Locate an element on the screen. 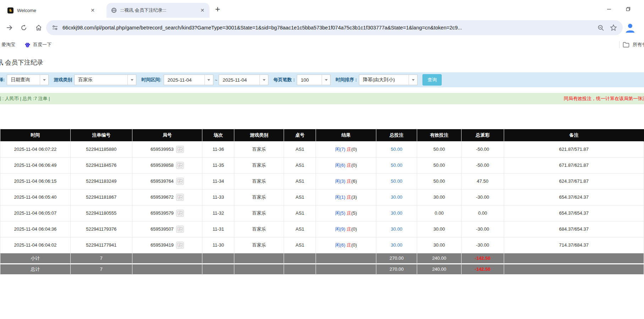 Image resolution: width=644 pixels, height=319 pixels. footer-label: 总计 is located at coordinates (36, 269).